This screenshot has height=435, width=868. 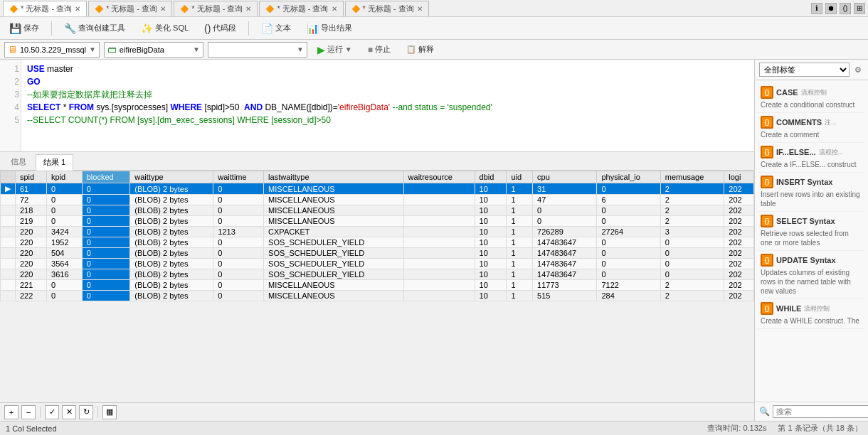 What do you see at coordinates (377, 232) in the screenshot?
I see `table-row: 22034240(BLOB) 2 bytes1213CXPACKET101726…` at bounding box center [377, 232].